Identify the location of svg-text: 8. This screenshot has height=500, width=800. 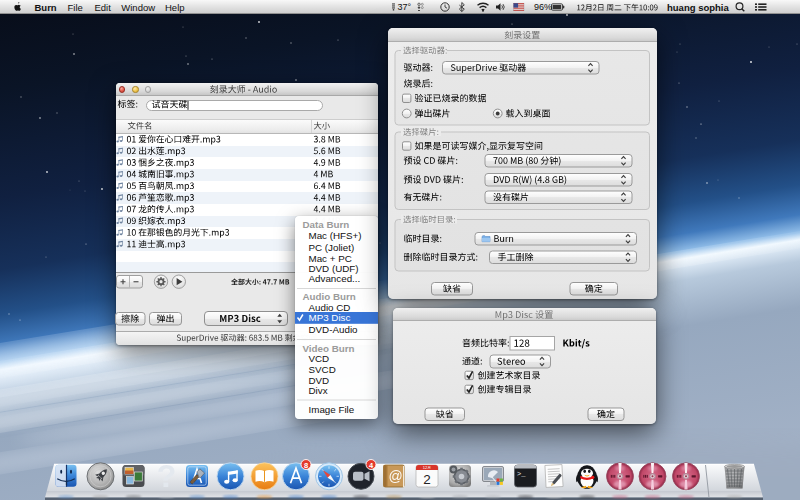
(306, 466).